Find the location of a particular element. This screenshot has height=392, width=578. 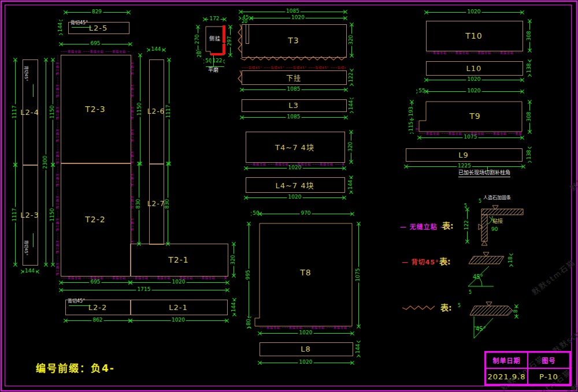

numbering-prefix-note: 编号前缀：负4- is located at coordinates (75, 367).